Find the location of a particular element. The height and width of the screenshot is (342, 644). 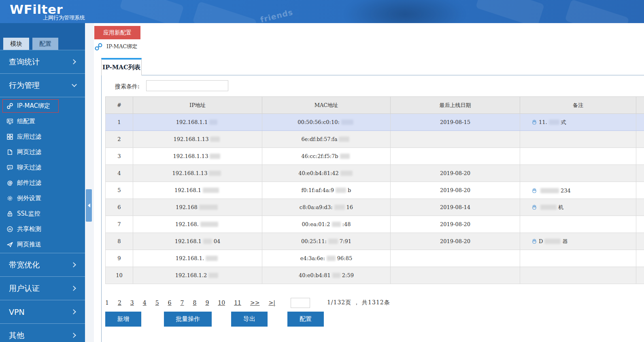

add-button: 新增 is located at coordinates (123, 319).